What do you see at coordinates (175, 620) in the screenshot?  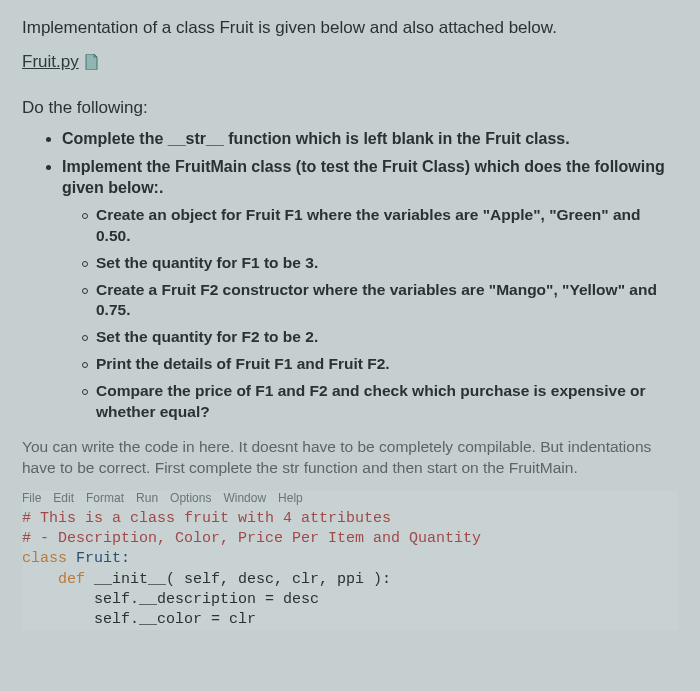 I see `code-line: self.__color = clr` at bounding box center [175, 620].